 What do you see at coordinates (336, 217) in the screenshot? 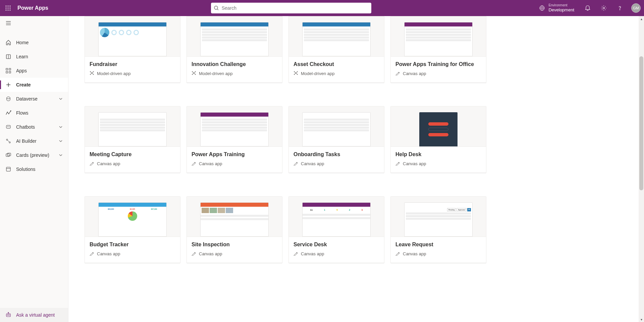
I see `template-thumbnail: 111523` at bounding box center [336, 217].